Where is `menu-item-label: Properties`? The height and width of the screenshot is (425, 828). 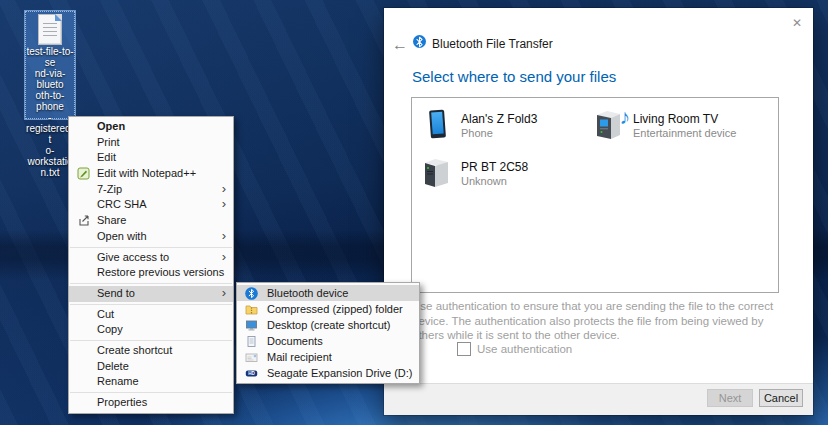
menu-item-label: Properties is located at coordinates (122, 402).